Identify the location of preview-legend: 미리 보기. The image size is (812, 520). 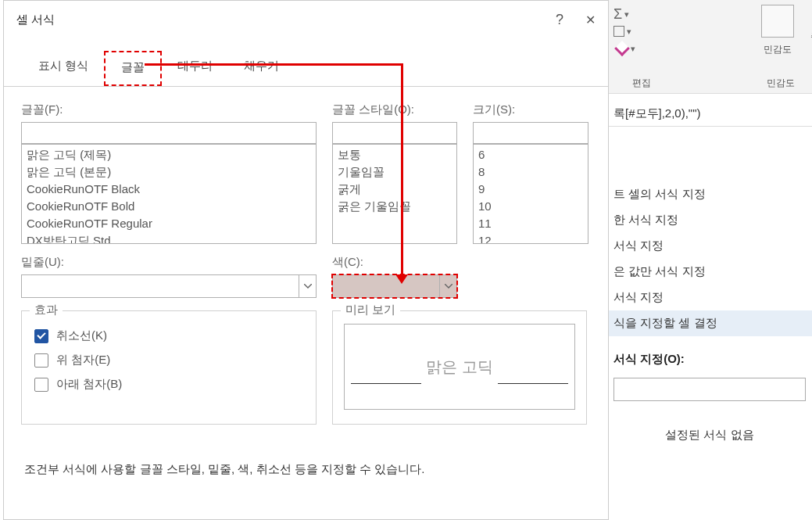
(370, 310).